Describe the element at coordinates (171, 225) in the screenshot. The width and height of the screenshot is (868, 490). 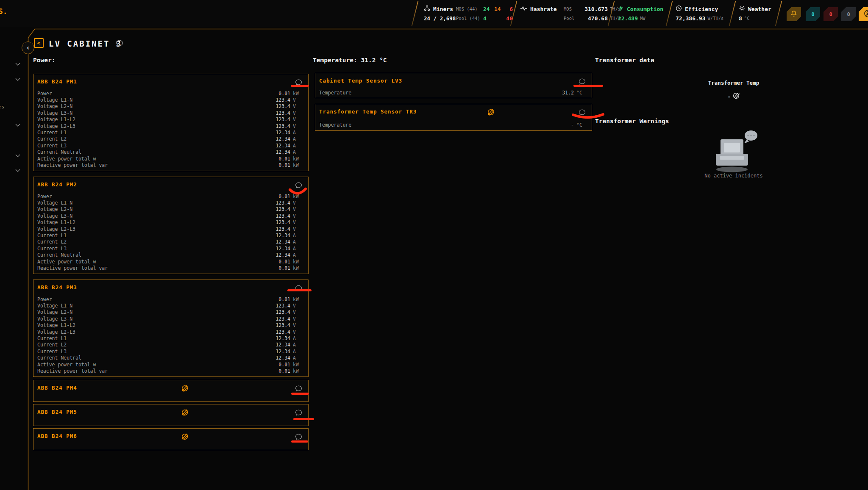
I see `power-meter-panel-pm2: ABB B24 PM2 Power0.01kWVoltage L1-N123.4…` at that location.